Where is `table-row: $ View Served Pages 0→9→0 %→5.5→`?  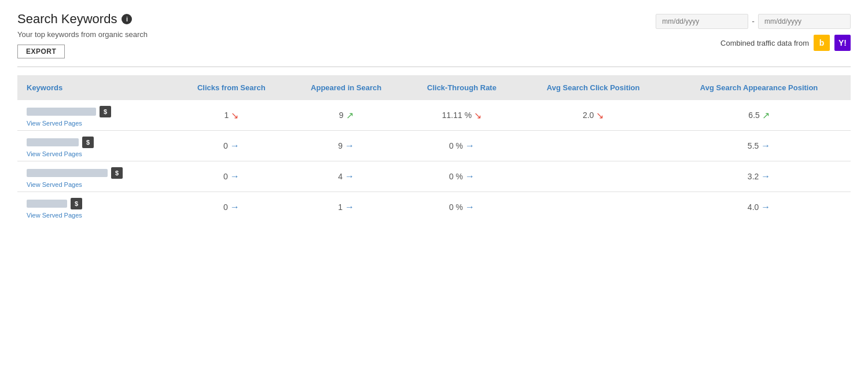 table-row: $ View Served Pages 0→9→0 %→5.5→ is located at coordinates (434, 146).